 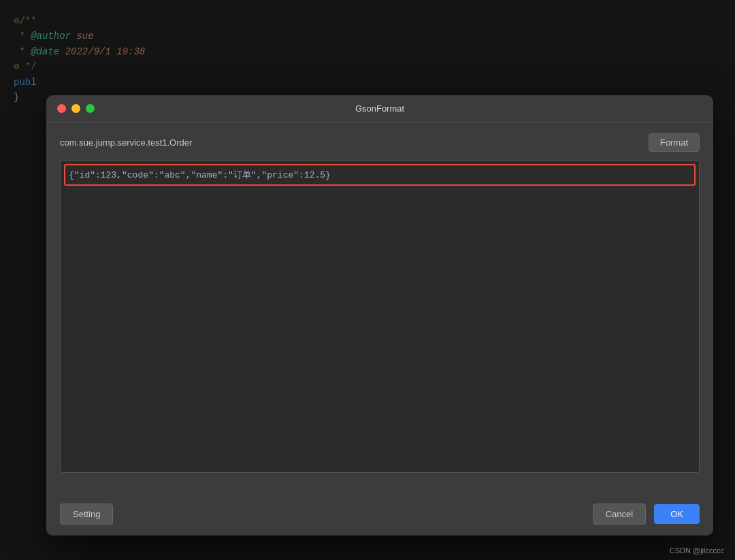 I want to click on dialog-title: GsonFormat, so click(x=380, y=109).